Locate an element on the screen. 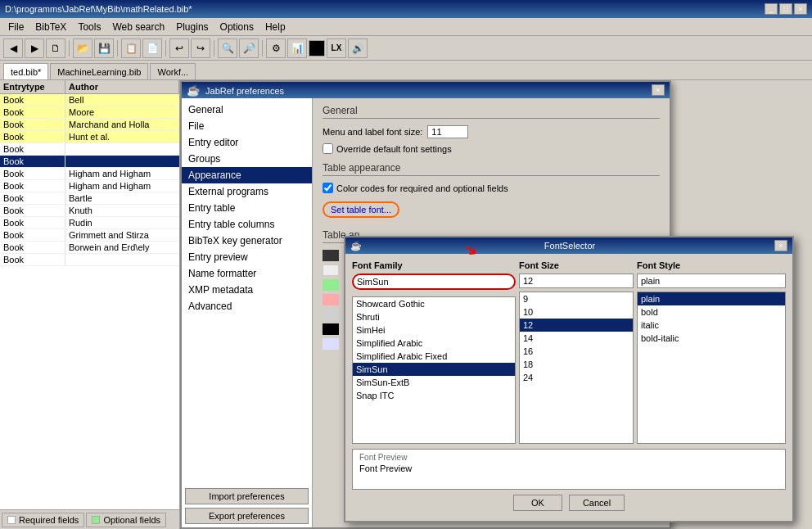 Image resolution: width=812 pixels, height=529 pixels. table-row: Book Hunt et al. is located at coordinates (90, 138).